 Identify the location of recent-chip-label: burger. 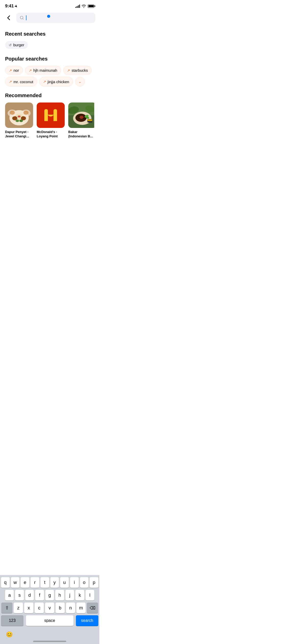
(19, 45).